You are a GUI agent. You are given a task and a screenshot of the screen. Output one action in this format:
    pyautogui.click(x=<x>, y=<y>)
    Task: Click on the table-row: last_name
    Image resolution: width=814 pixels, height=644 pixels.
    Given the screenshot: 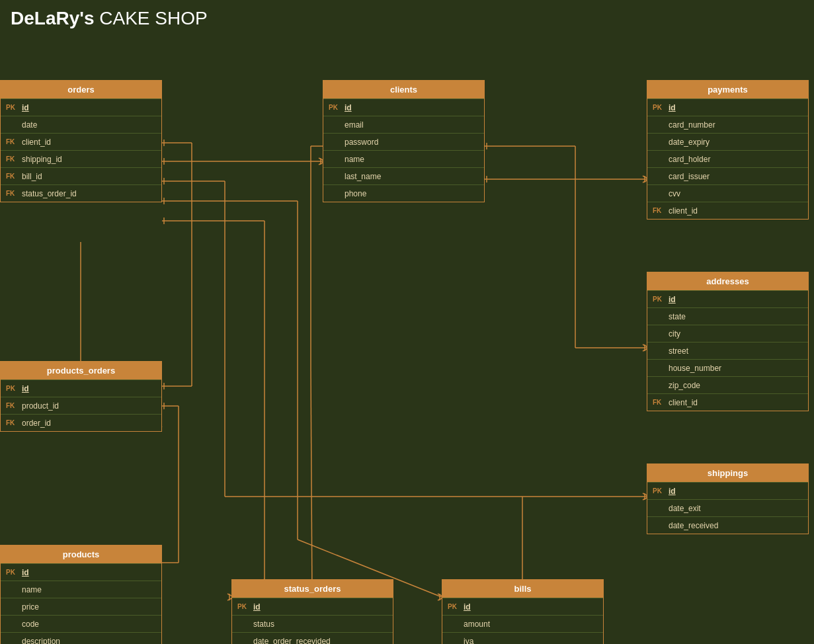 What is the action you would take?
    pyautogui.click(x=403, y=176)
    